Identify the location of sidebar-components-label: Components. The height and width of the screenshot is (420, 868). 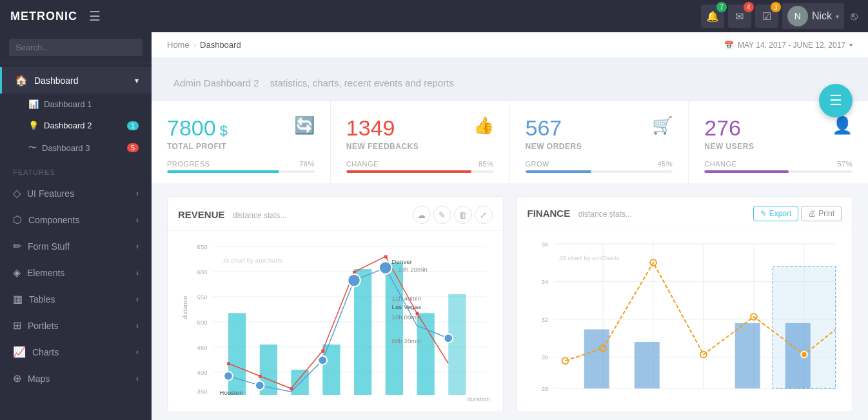
(54, 220).